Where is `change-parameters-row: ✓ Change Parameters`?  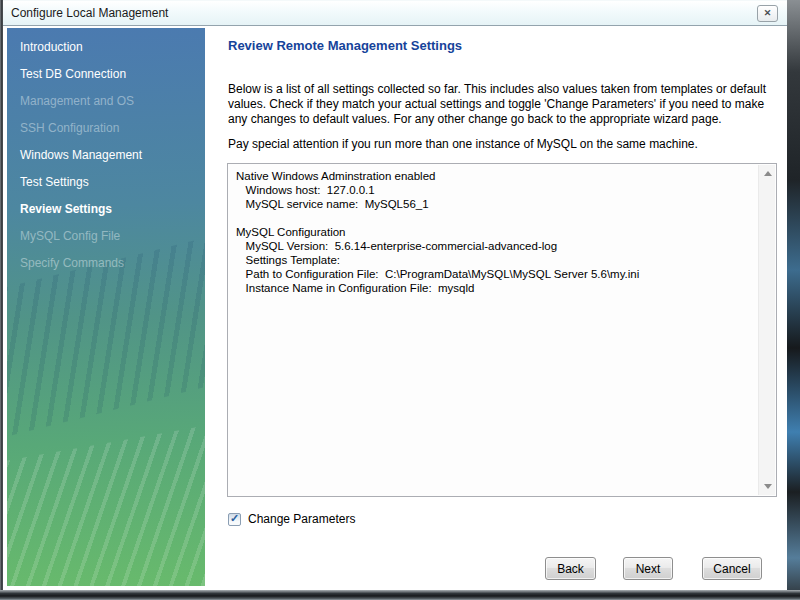
change-parameters-row: ✓ Change Parameters is located at coordinates (292, 519).